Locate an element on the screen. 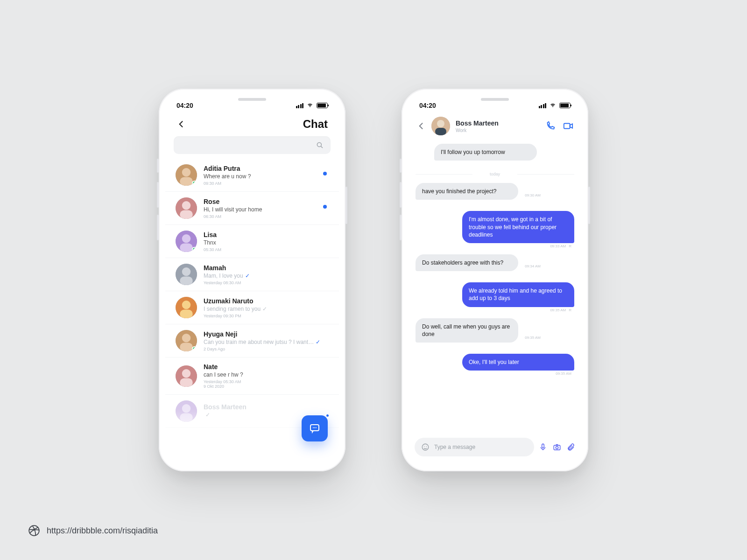 This screenshot has width=747, height=560. message-incoming: Do well, call me when you guys are done0… is located at coordinates (467, 330).